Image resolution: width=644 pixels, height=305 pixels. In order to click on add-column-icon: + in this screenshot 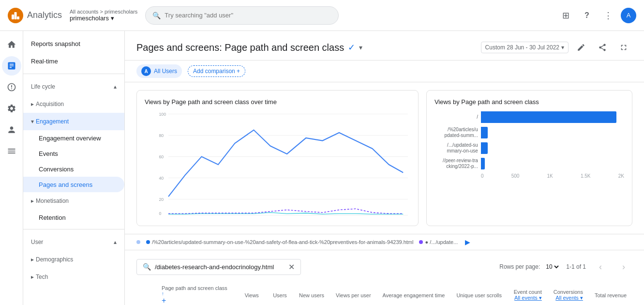, I will do `click(164, 300)`.